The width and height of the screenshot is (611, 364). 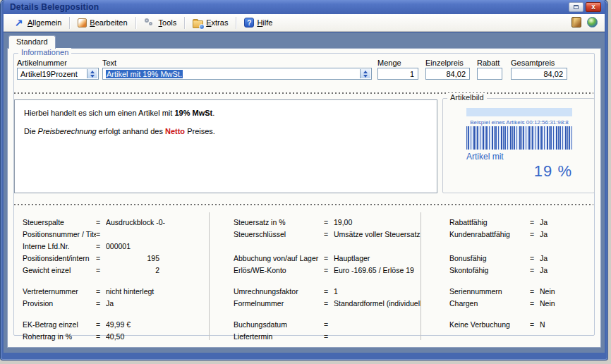 What do you see at coordinates (521, 234) in the screenshot?
I see `detail-row: Kundenrabattfähig=Ja` at bounding box center [521, 234].